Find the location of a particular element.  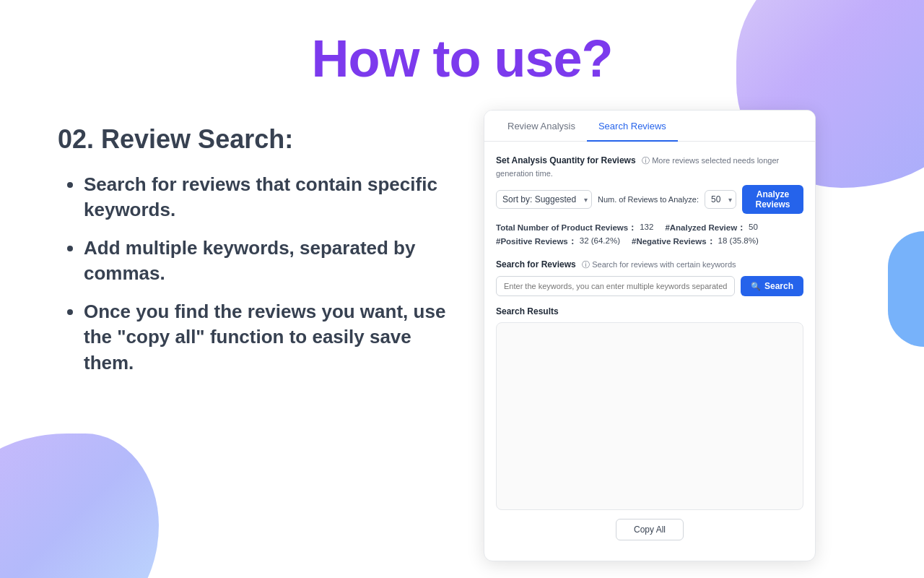

stat-positive: #Positive Reviews： 32 (64.2%) is located at coordinates (558, 241).